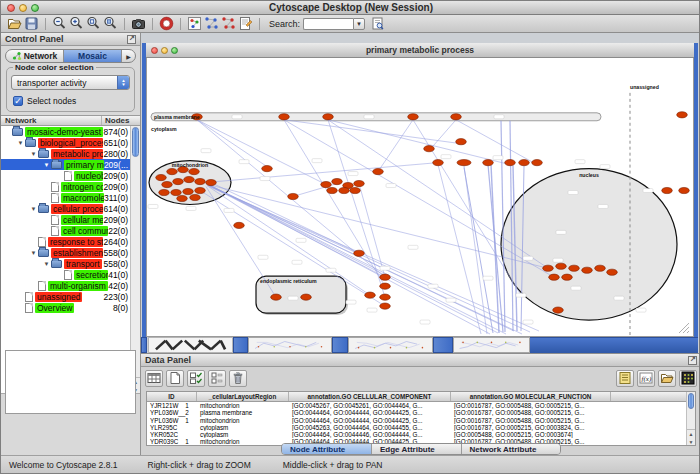 This screenshot has height=474, width=700. What do you see at coordinates (70, 142) in the screenshot?
I see `tree-row: ▼biological_process651(0)` at bounding box center [70, 142].